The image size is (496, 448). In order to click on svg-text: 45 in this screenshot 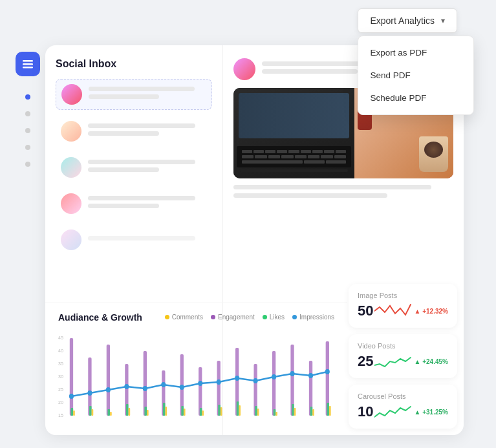, I will do `click(61, 338)`.